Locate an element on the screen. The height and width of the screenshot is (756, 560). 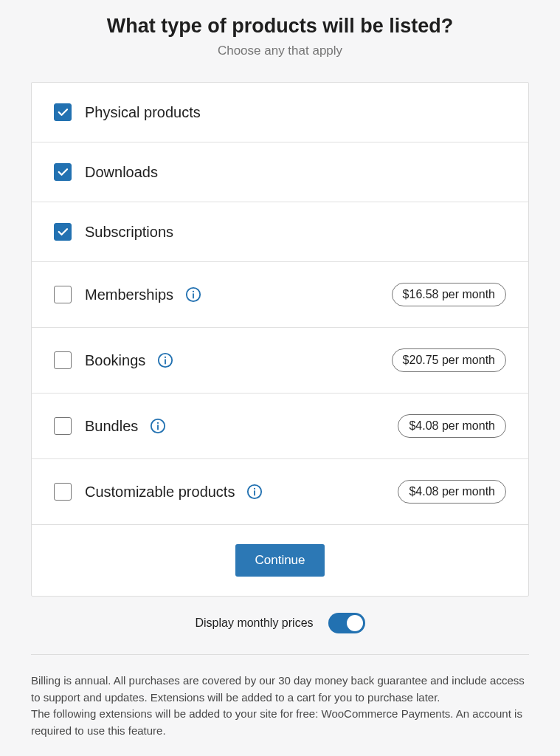
option-label: Memberships is located at coordinates (129, 295).